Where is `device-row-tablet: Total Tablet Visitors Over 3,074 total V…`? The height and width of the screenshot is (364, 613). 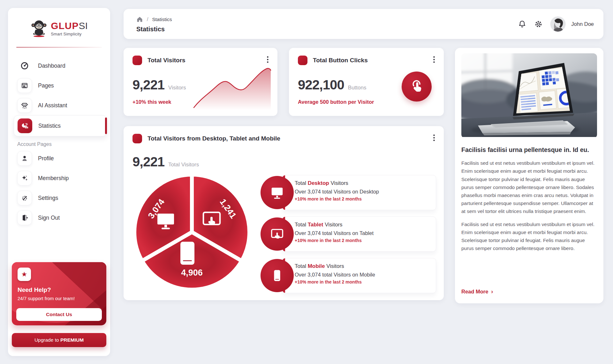
device-row-tablet: Total Tablet Visitors Over 3,074 total V… is located at coordinates (348, 234).